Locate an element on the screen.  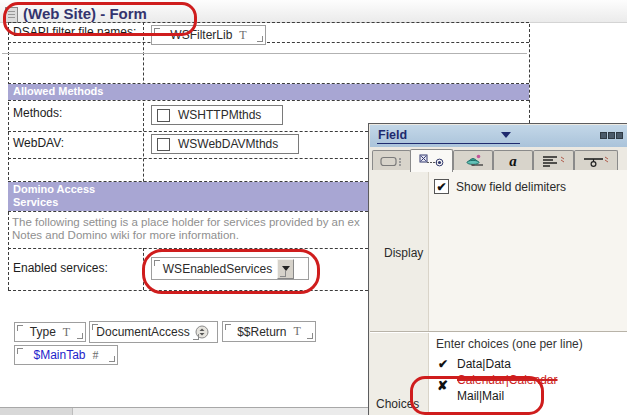
chevron-down-icon is located at coordinates (506, 135).